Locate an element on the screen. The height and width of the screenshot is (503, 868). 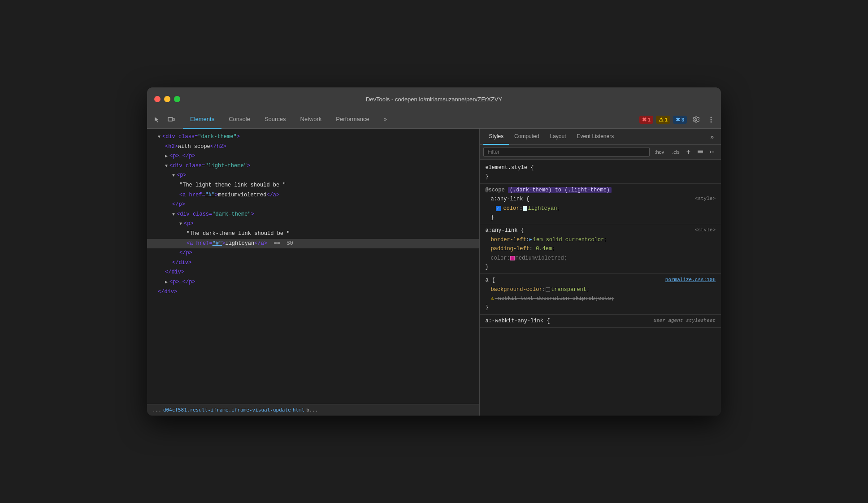
tab-performance: Performance is located at coordinates (352, 120).